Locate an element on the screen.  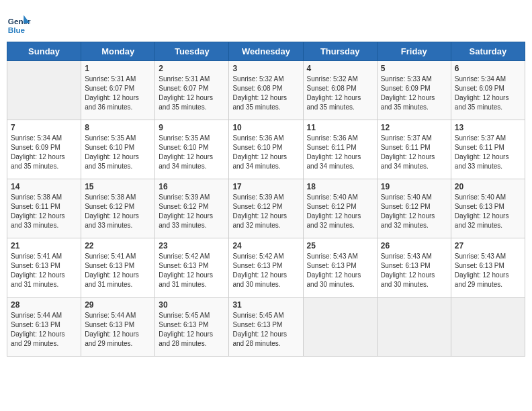
day-number: 24 is located at coordinates (266, 246).